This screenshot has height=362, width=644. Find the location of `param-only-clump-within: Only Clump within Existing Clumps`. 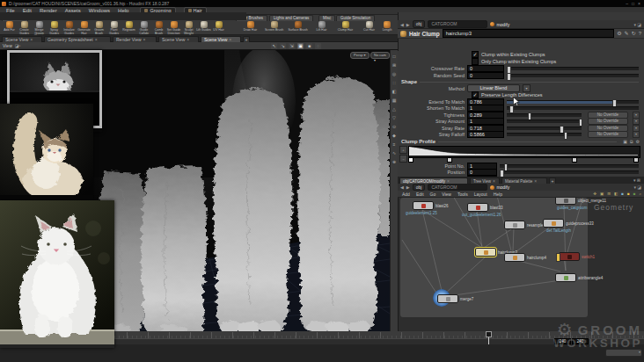

param-only-clump-within: Only Clump within Existing Clumps is located at coordinates (520, 62).